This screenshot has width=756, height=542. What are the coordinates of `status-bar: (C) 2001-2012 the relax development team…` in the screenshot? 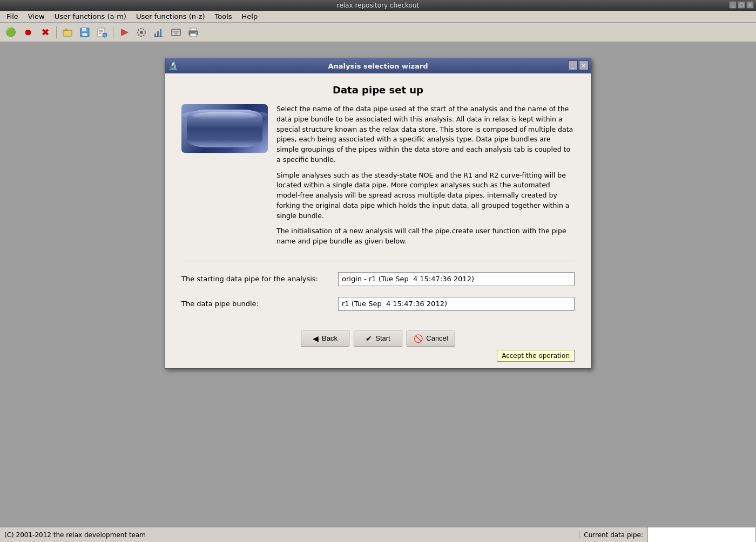 It's located at (378, 534).